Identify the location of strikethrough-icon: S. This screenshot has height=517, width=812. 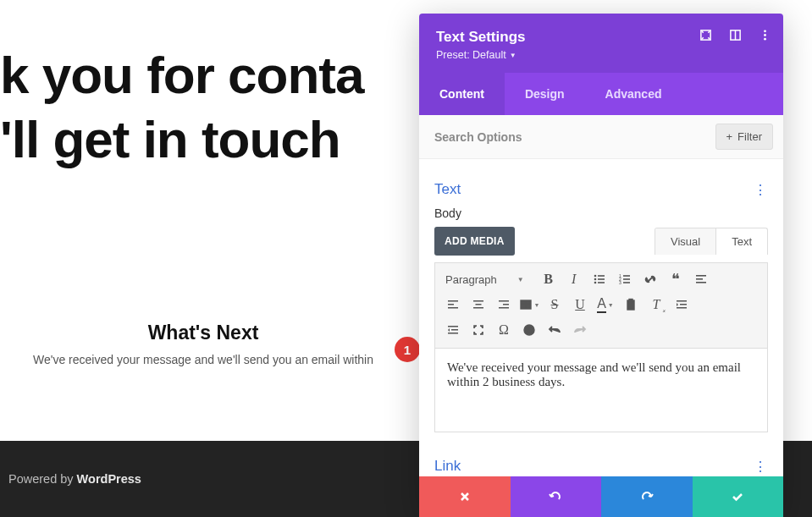
(555, 305).